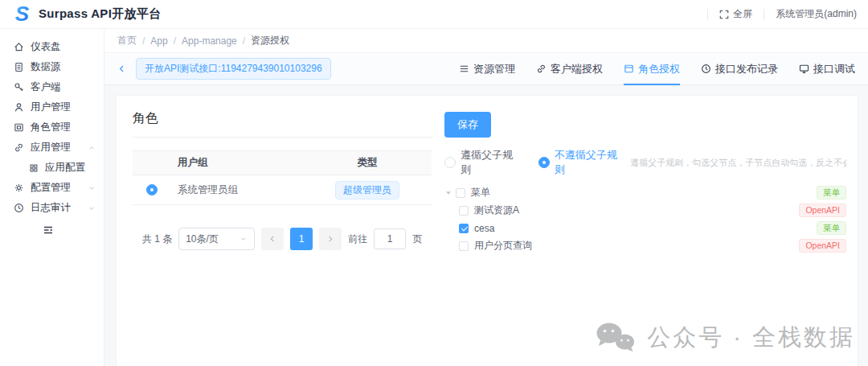  Describe the element at coordinates (19, 68) in the screenshot. I see `file-icon` at that location.